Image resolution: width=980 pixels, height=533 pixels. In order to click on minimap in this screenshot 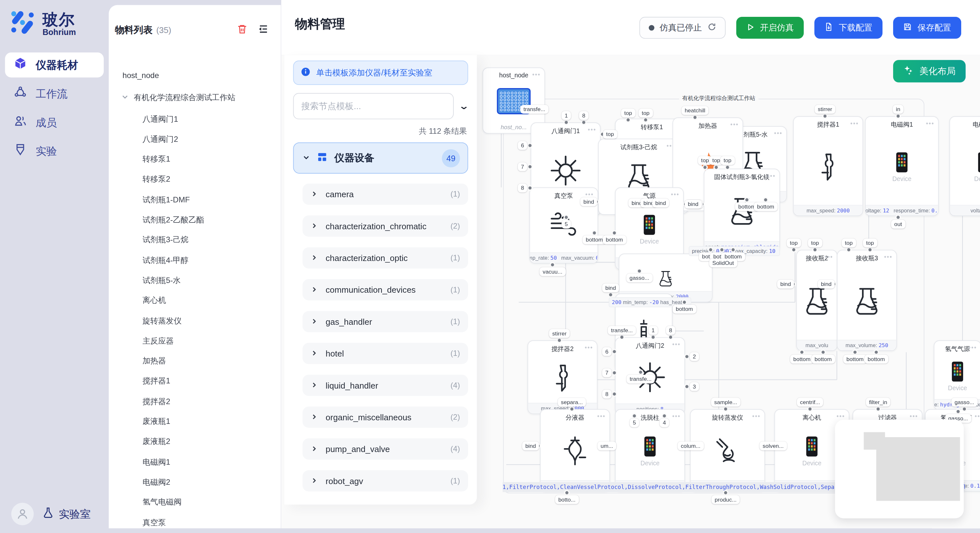, I will do `click(899, 469)`.